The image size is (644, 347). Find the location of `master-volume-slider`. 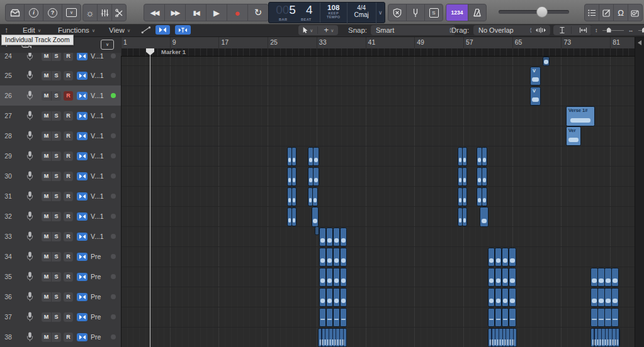

master-volume-slider is located at coordinates (534, 12).